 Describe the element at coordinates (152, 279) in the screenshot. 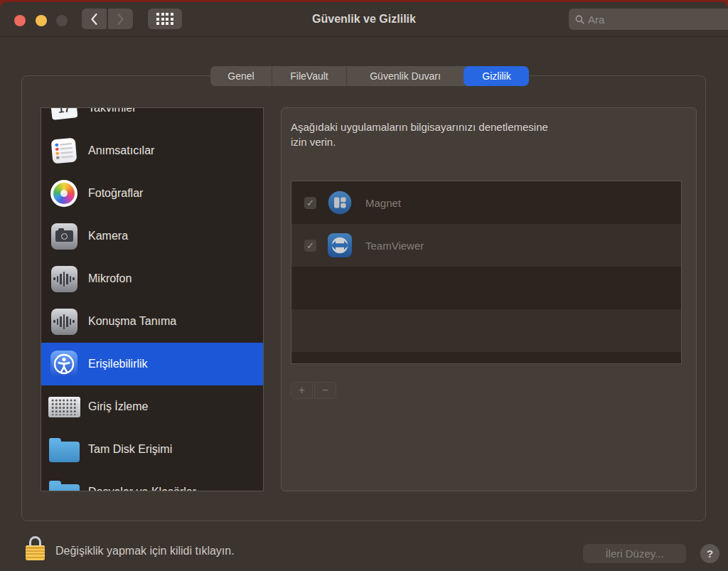

I see `sidebar-item-mikrofon: Mikrofon` at that location.